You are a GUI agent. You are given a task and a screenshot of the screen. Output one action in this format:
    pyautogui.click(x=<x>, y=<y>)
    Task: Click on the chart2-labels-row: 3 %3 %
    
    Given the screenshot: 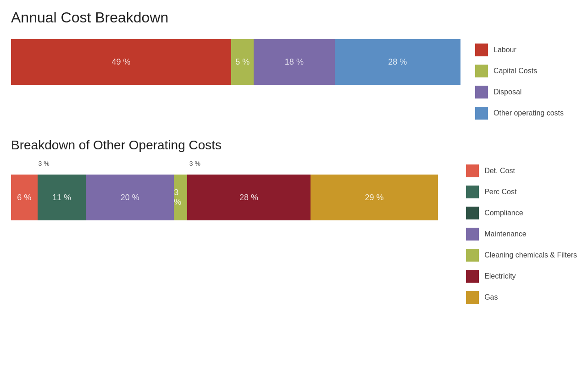 What is the action you would take?
    pyautogui.click(x=231, y=166)
    